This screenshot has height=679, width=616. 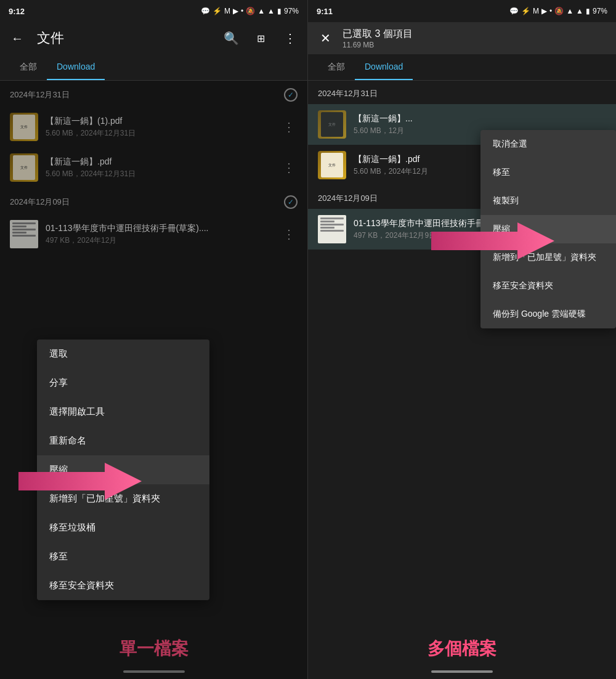 I want to click on battery-icon: ▮, so click(x=280, y=11).